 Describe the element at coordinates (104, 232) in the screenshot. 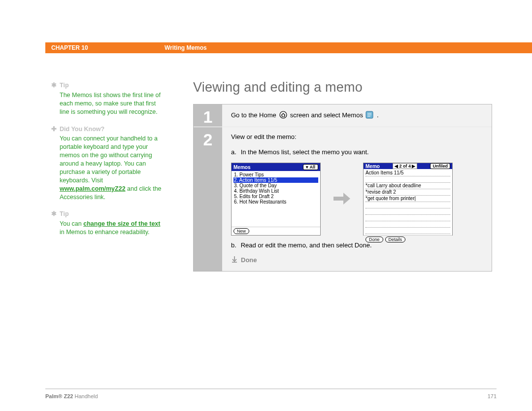

I see `tip2-post: in Memos to enhance readability.` at that location.